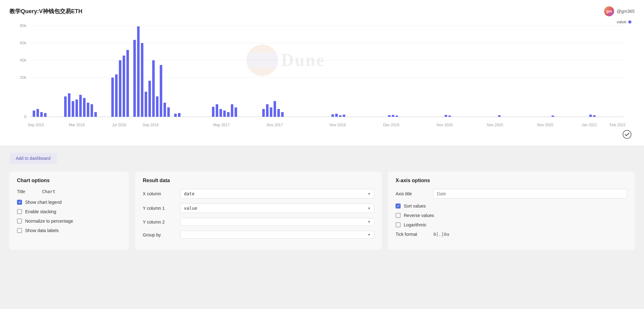  I want to click on svg-text: Jan 2021, so click(589, 125).